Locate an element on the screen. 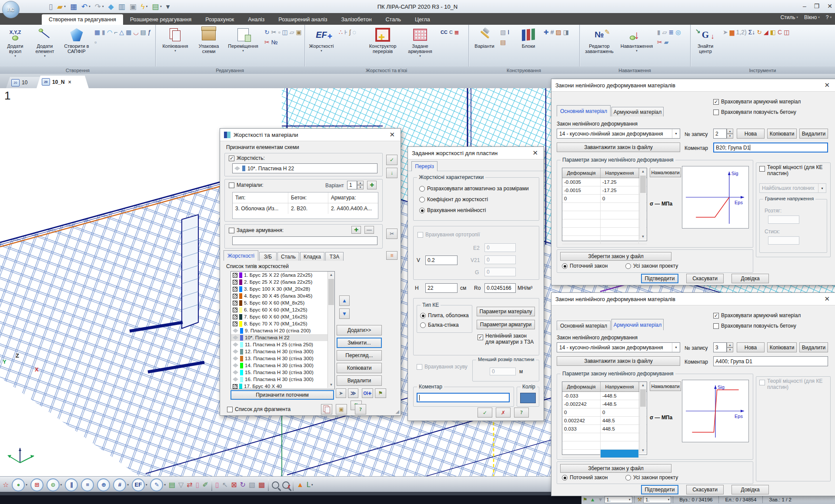 The height and width of the screenshot is (504, 835). stiffness-list-item: 5. Брус 60 X 60 (КМ_8x25) is located at coordinates (283, 303).